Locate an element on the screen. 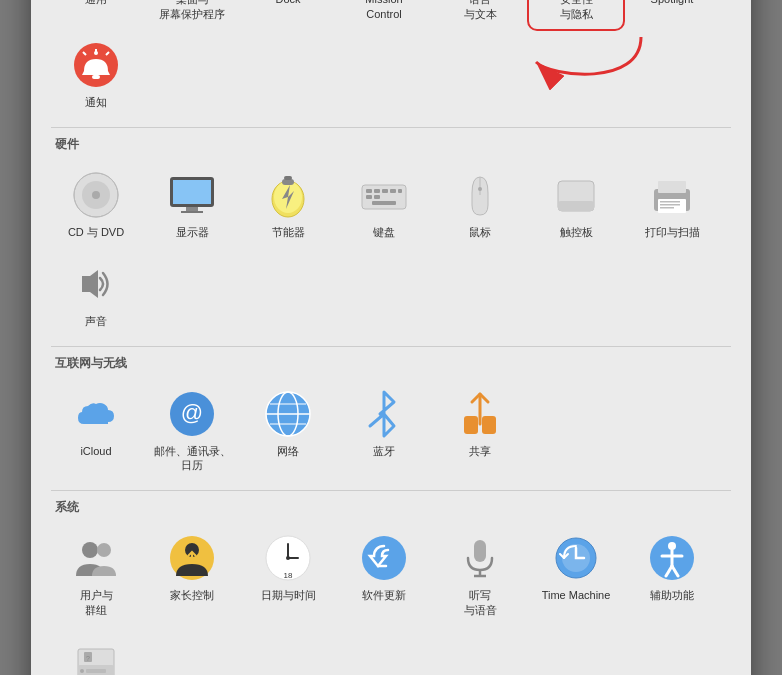 The image size is (782, 675). notifications-label: 通知 is located at coordinates (96, 102).